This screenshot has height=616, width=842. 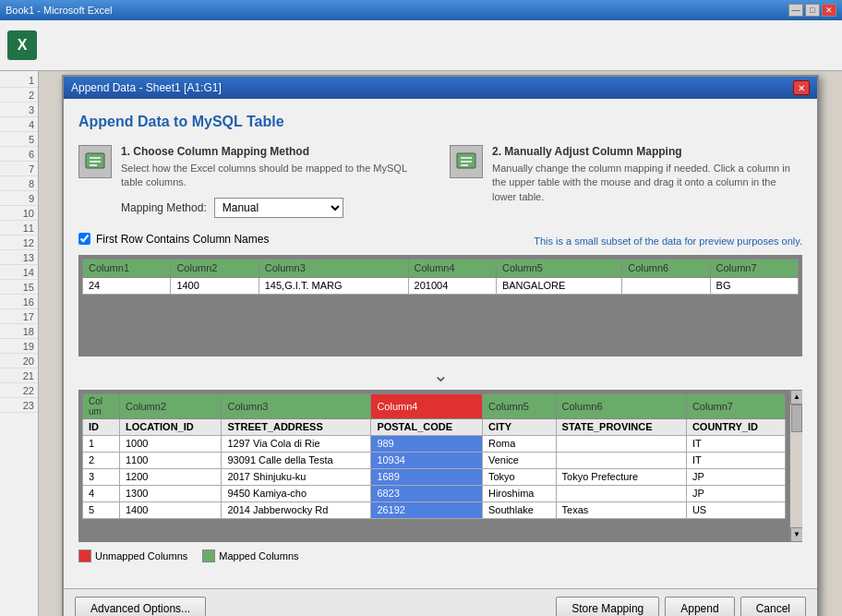 I want to click on upper-col5-header: Column5, so click(x=559, y=268).